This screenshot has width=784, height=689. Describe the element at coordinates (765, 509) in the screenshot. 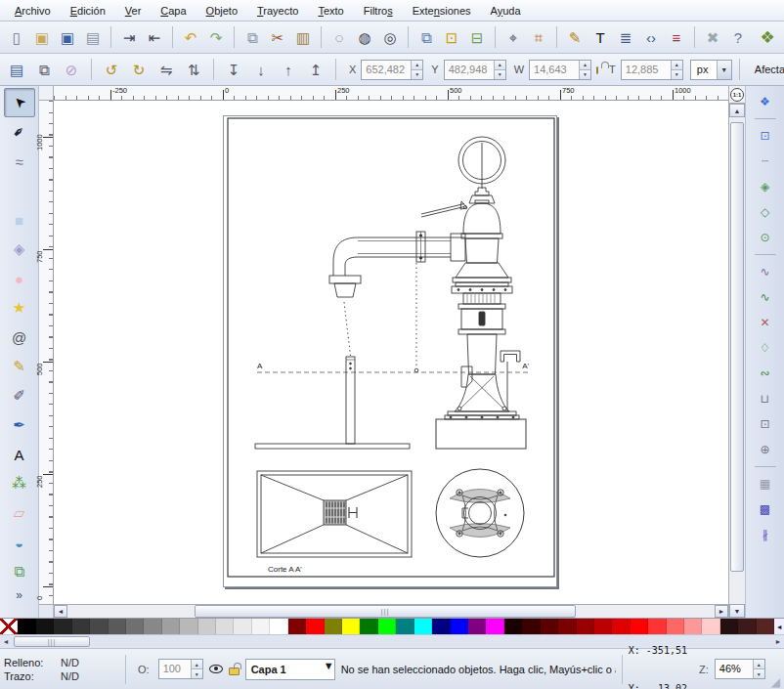

I see `snap-grid-icon: ▩` at that location.